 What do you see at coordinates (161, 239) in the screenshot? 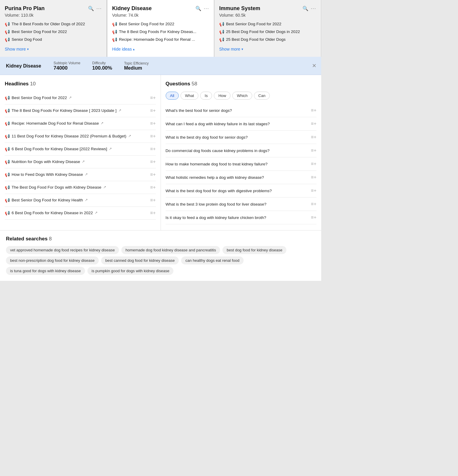
I see `related-searches-title: Related searches 8` at bounding box center [161, 239].